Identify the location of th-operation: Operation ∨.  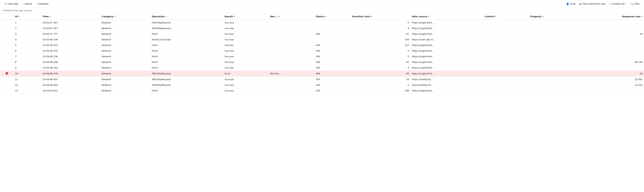
(187, 16).